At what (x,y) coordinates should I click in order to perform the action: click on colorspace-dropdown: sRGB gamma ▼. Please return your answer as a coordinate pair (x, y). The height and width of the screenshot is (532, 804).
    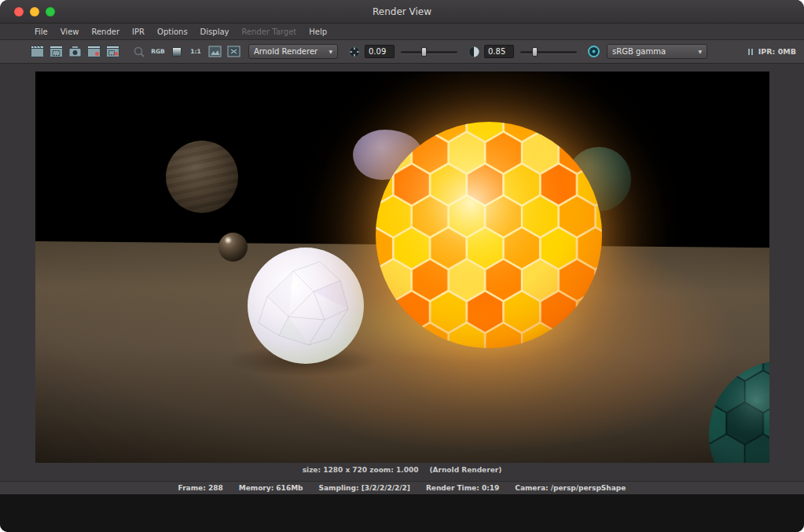
    Looking at the image, I should click on (657, 52).